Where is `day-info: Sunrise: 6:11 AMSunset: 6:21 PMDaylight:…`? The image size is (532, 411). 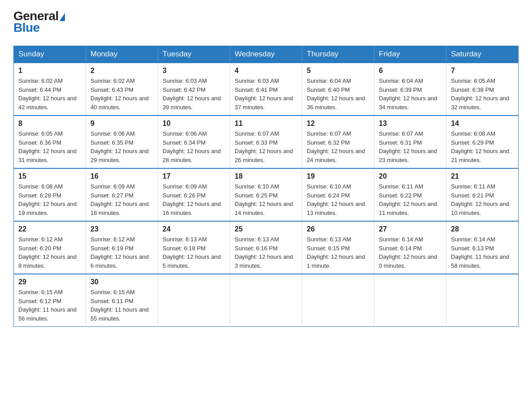 day-info: Sunrise: 6:11 AMSunset: 6:21 PMDaylight:… is located at coordinates (482, 200).